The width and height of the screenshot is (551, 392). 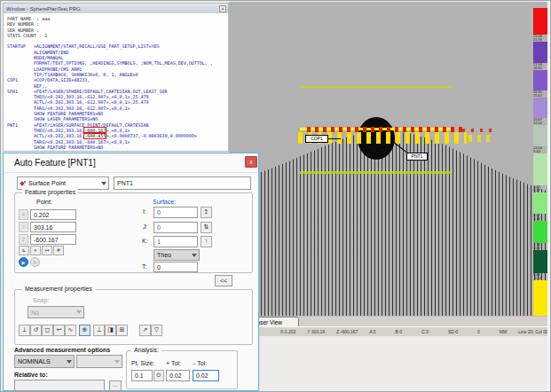 What do you see at coordinates (146, 330) in the screenshot?
I see `point-path-button: ↗` at bounding box center [146, 330].